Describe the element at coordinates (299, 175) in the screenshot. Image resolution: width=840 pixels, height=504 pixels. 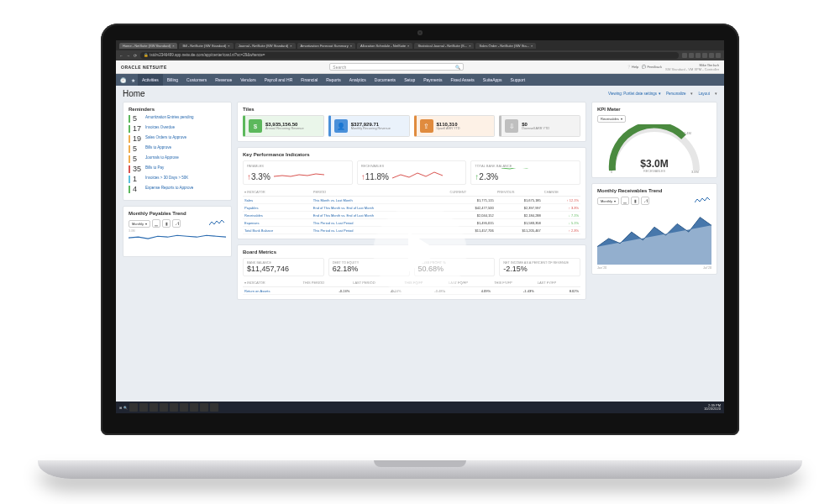
I see `sparkline-chart` at that location.